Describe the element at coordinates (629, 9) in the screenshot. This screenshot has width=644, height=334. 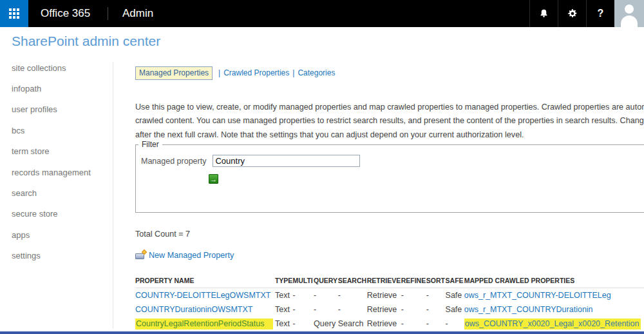
I see `avatar-head-shape` at that location.